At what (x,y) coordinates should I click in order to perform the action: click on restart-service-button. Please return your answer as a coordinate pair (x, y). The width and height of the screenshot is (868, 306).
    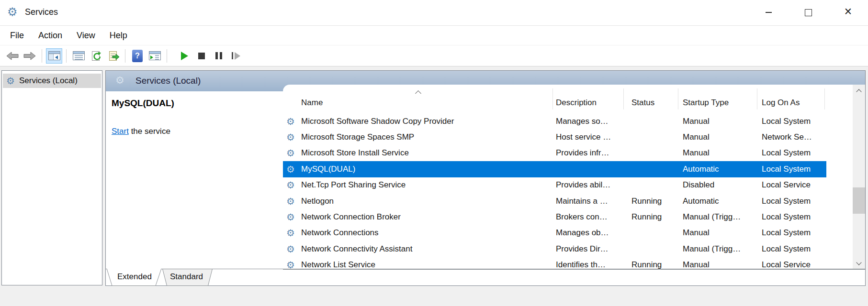
    Looking at the image, I should click on (236, 56).